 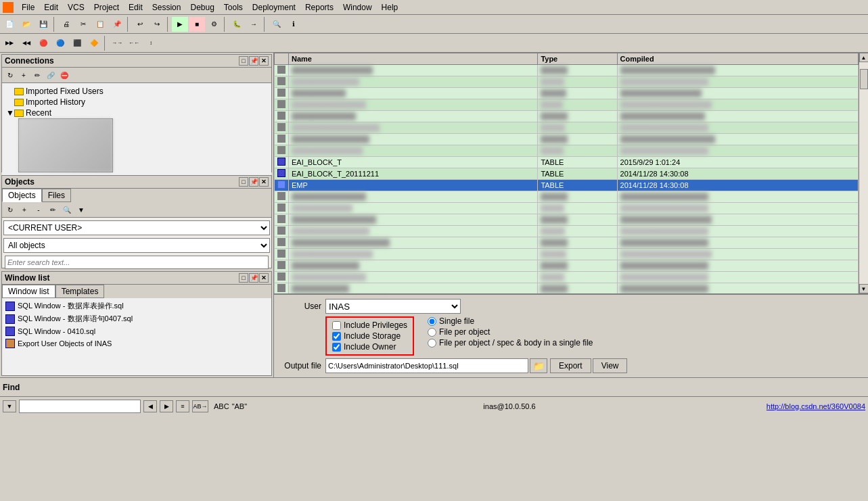 What do you see at coordinates (254, 182) in the screenshot?
I see `objects-pin: 📌` at bounding box center [254, 182].